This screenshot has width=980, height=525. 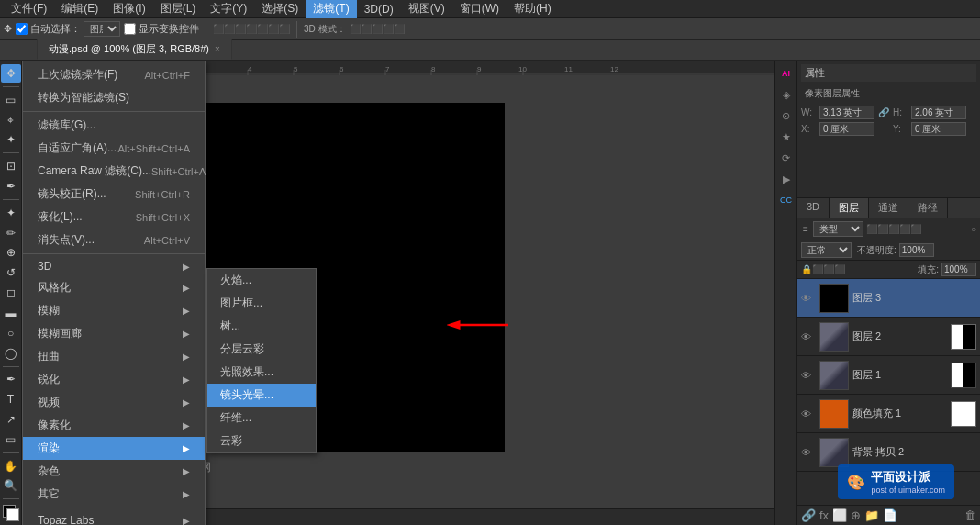 I want to click on layer-1-visibility: 👁, so click(x=808, y=375).